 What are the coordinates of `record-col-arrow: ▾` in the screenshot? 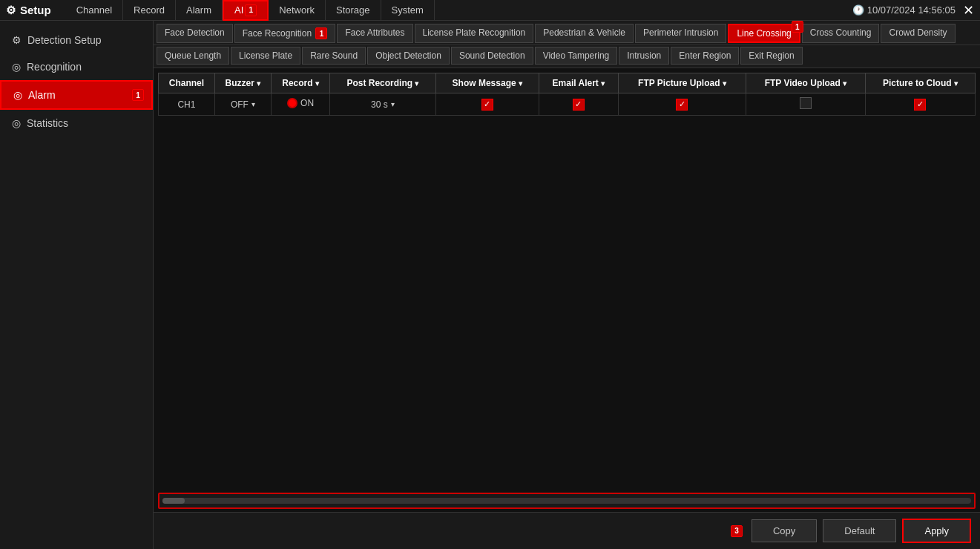 It's located at (318, 83).